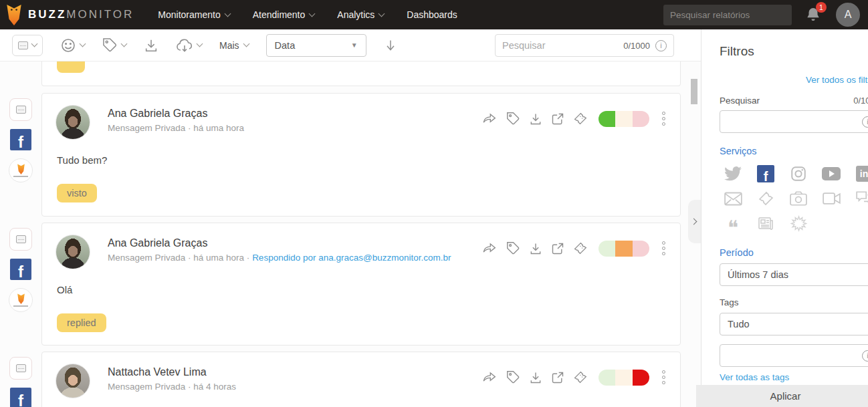 The height and width of the screenshot is (407, 868). Describe the element at coordinates (82, 323) in the screenshot. I see `message-tag: replied` at that location.